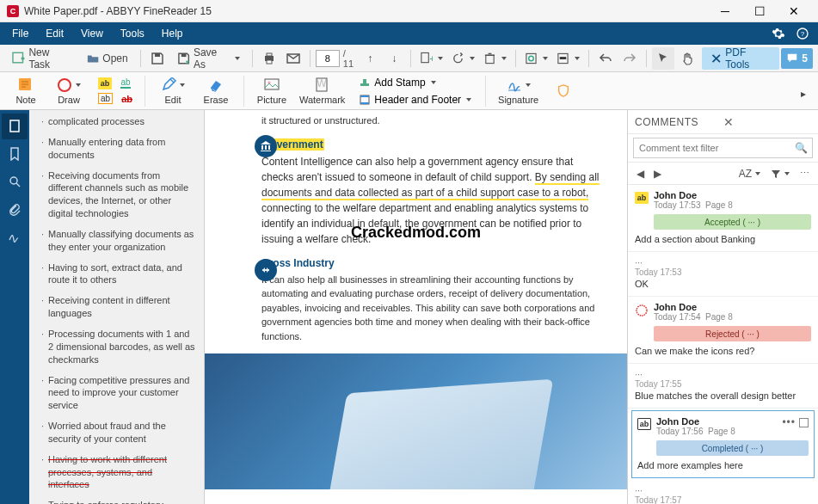  What do you see at coordinates (723, 444) in the screenshot?
I see `comment-item: abJohn DoeToday 17:56 Page 8•••Completed…` at bounding box center [723, 444].